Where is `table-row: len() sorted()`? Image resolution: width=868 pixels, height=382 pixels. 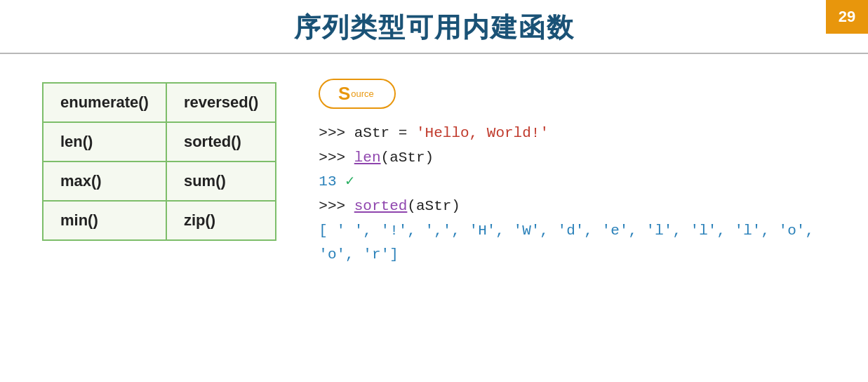
table-row: len() sorted() is located at coordinates (159, 142).